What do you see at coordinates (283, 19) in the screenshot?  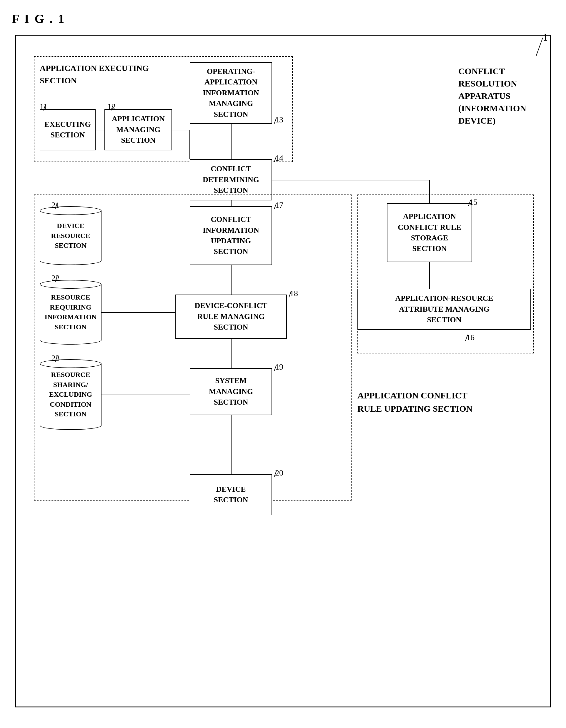 I see `fig-label: F I G . 1` at bounding box center [283, 19].